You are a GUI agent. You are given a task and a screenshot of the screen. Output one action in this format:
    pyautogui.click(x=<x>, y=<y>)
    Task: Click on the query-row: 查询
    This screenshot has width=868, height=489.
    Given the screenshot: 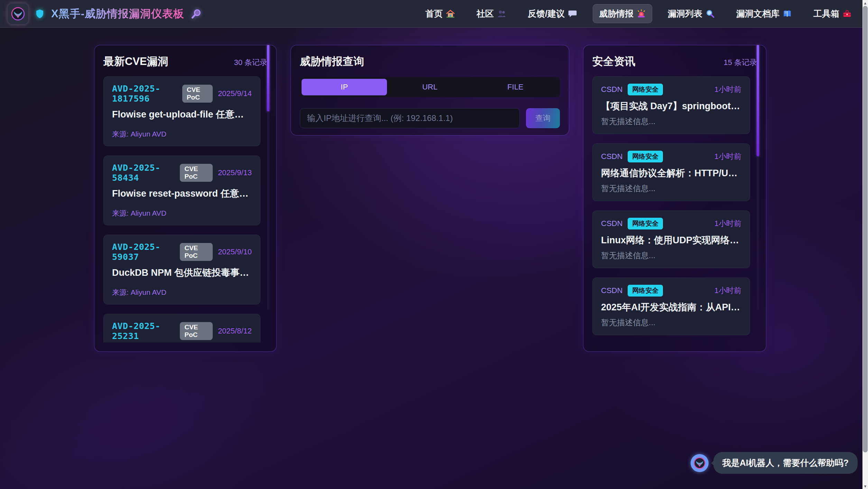 What is the action you would take?
    pyautogui.click(x=430, y=118)
    